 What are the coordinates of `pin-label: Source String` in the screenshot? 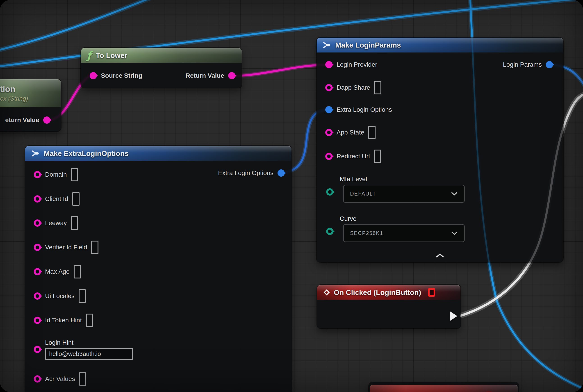 It's located at (122, 76).